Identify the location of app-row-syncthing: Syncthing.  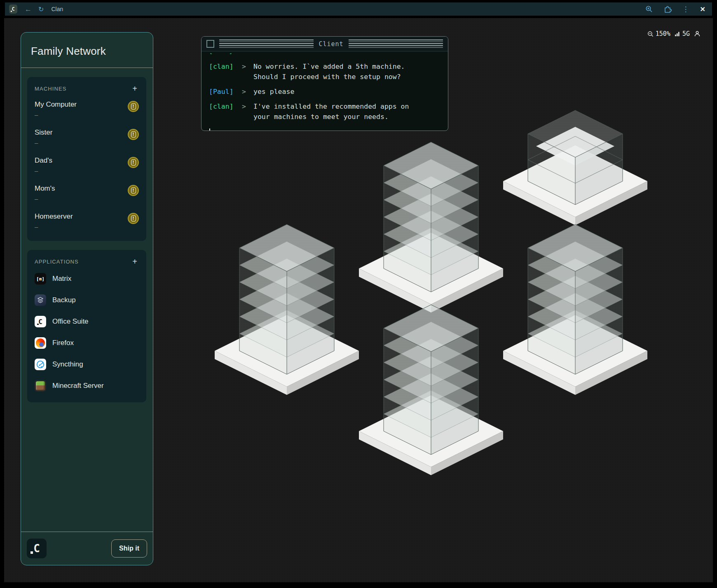
(87, 364).